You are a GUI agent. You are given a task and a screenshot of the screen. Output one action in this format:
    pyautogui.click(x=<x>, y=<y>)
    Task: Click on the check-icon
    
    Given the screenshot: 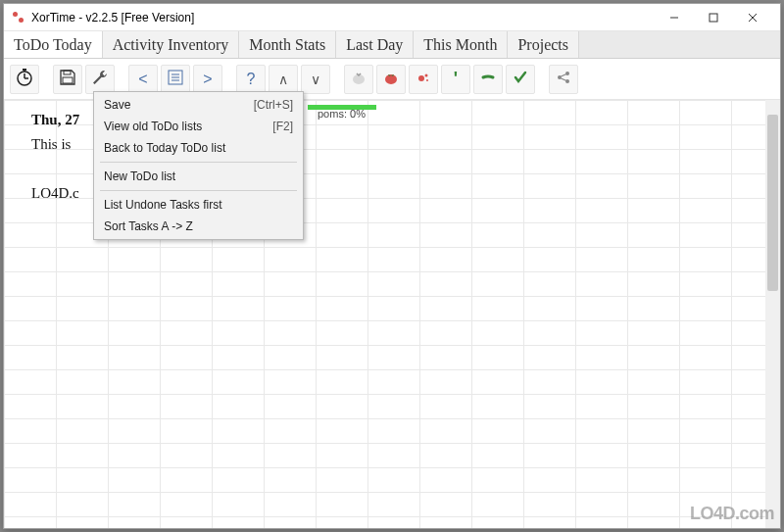 What is the action you would take?
    pyautogui.click(x=520, y=78)
    